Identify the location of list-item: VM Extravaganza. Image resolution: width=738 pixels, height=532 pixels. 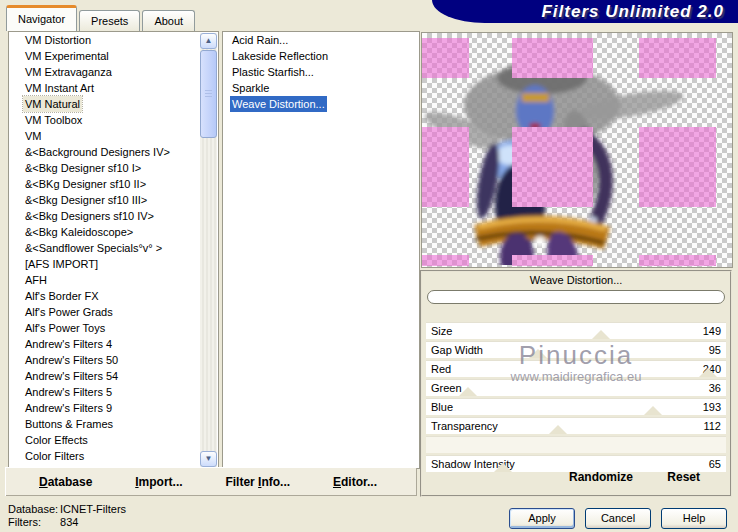
(114, 72).